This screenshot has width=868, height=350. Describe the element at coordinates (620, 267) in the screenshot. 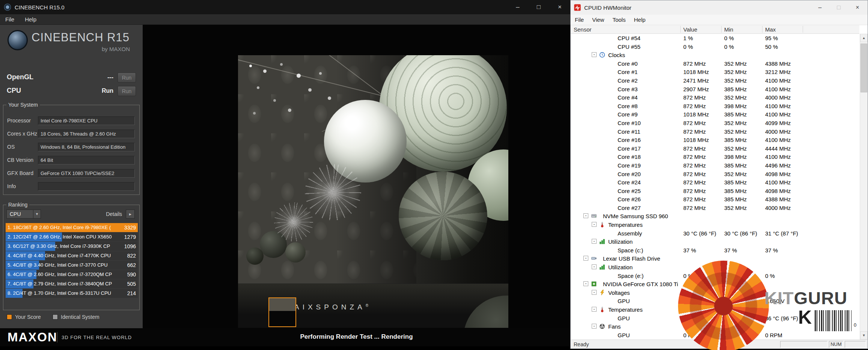

I see `sensor-label: Utilization` at that location.